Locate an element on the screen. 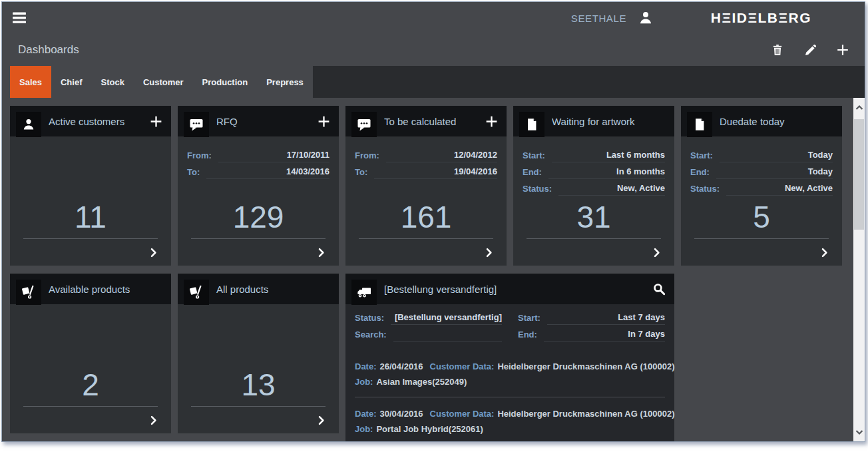  card-waiting-for-artwork: Waiting for artwork Start:Last 6 months … is located at coordinates (594, 186).